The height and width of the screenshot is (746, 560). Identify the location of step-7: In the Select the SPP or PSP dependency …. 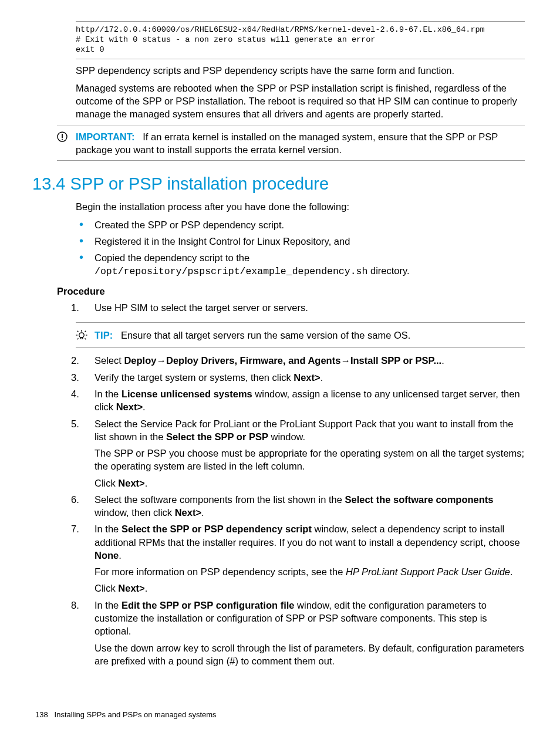
(291, 559).